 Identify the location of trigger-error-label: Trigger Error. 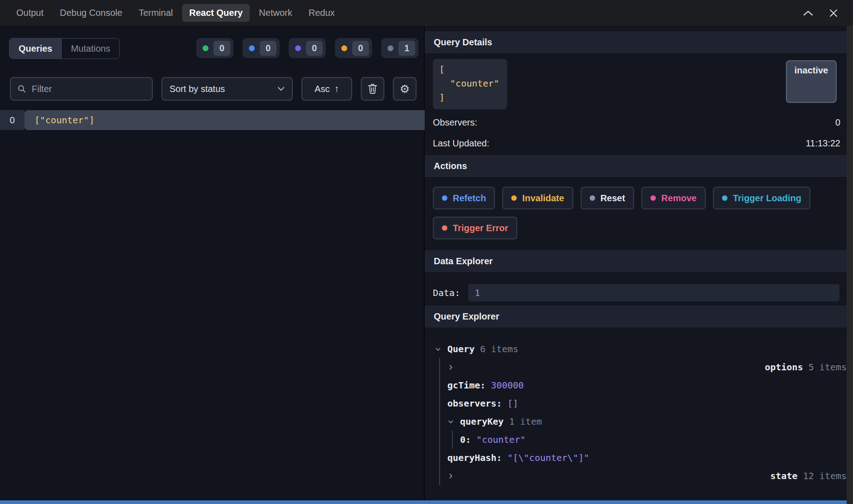
(480, 228).